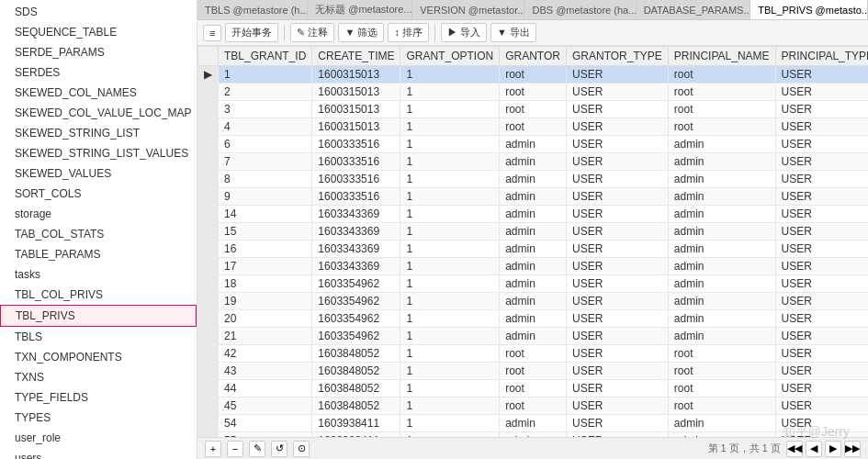  Describe the element at coordinates (534, 180) in the screenshot. I see `table-row: 816003335161adminUSERadminUSERUPDATE1044…` at that location.